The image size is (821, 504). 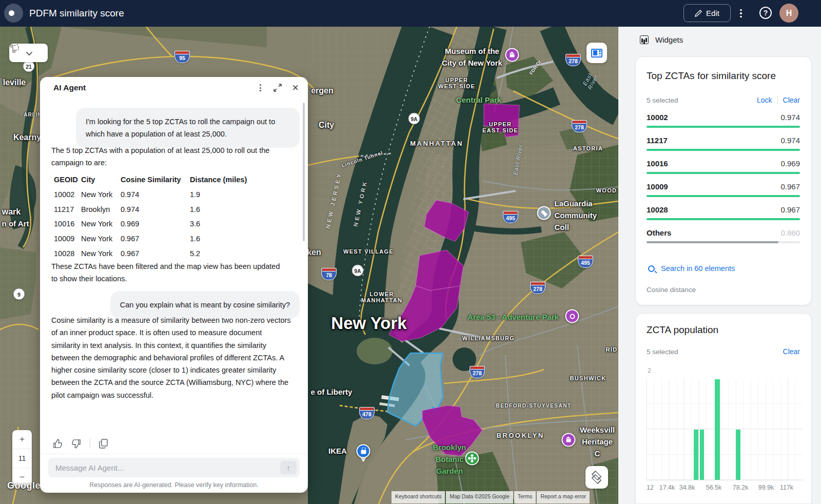 I want to click on copy-icon, so click(x=104, y=443).